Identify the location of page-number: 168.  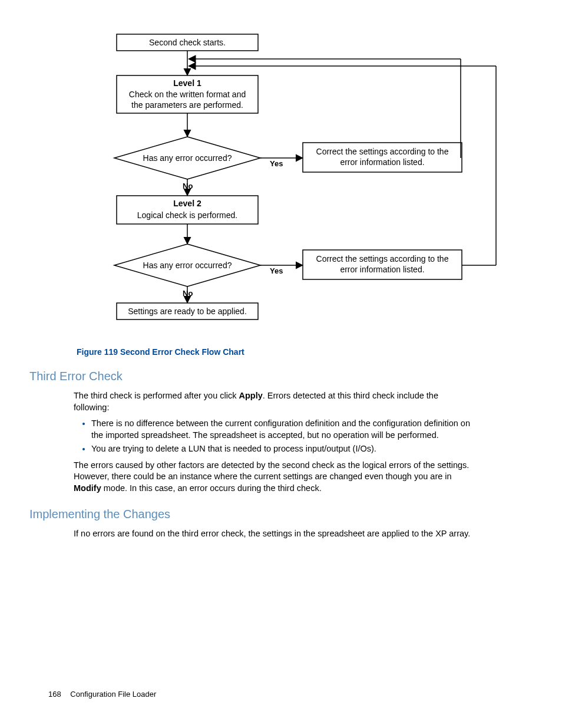
(55, 694).